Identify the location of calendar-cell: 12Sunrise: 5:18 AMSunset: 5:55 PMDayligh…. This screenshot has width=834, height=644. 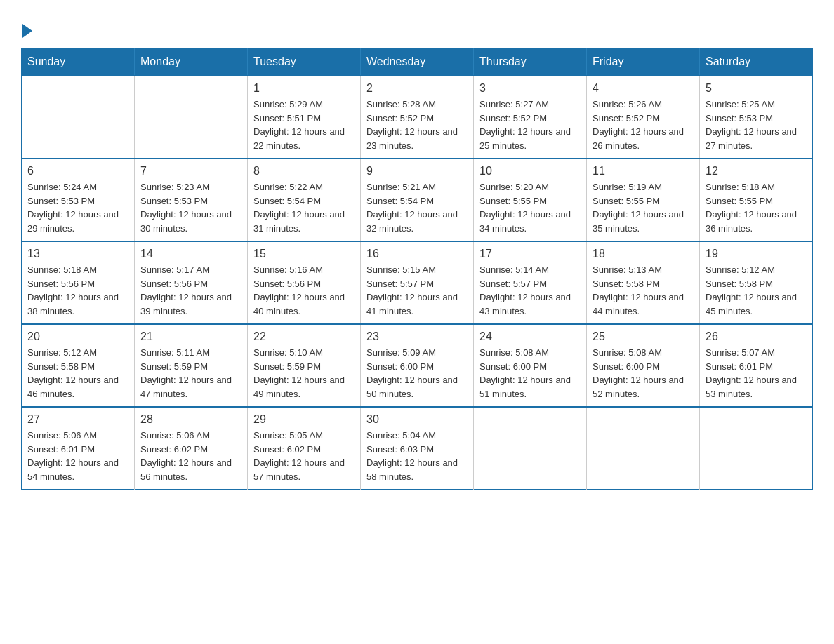
(757, 200).